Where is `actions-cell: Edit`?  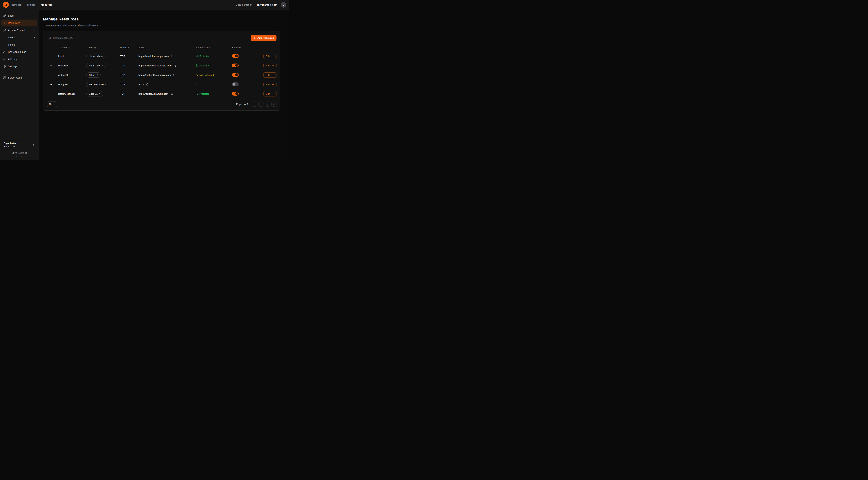 actions-cell: Edit is located at coordinates (267, 65).